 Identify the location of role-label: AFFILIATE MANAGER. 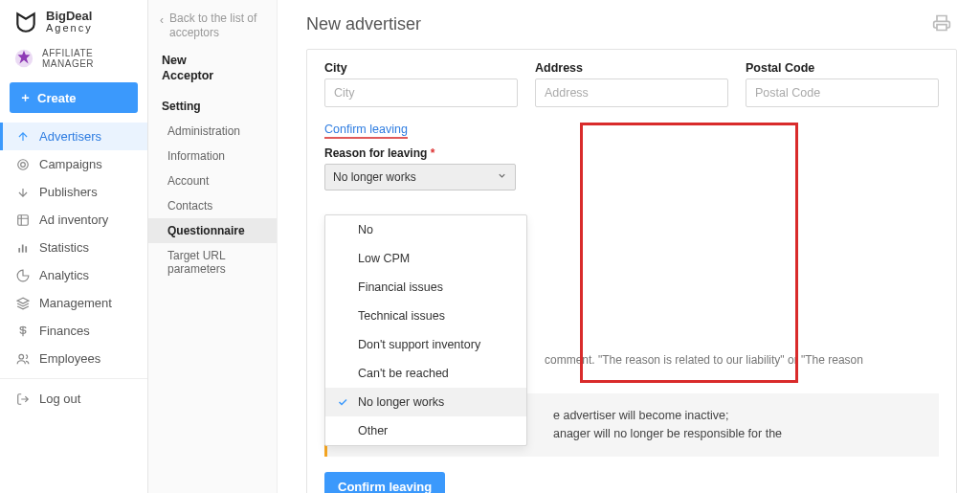
(90, 58).